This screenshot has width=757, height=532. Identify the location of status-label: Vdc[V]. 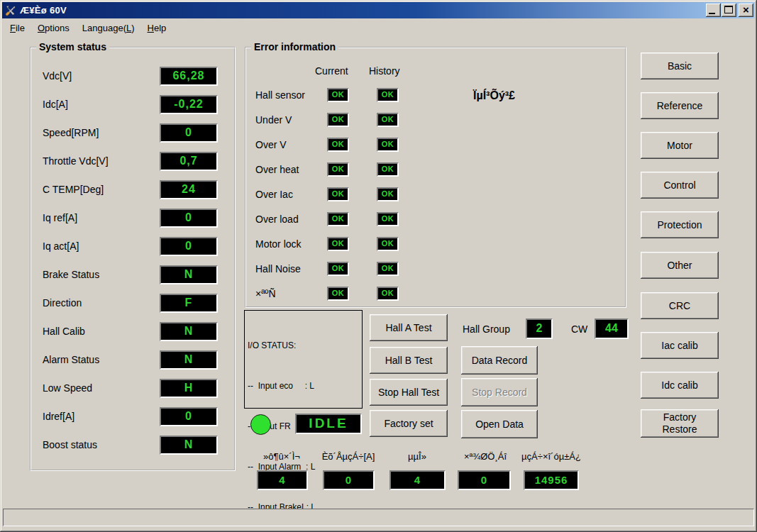
(57, 77).